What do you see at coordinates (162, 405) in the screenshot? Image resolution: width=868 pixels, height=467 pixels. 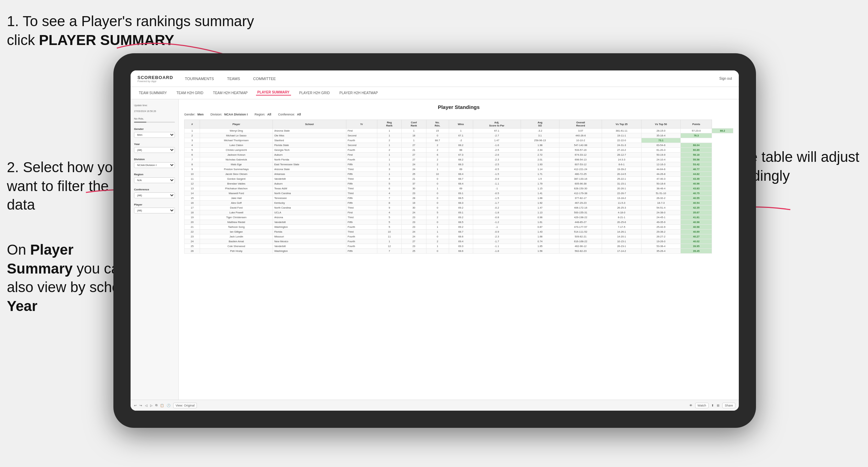 I see `toolbar-paste: 📋` at bounding box center [162, 405].